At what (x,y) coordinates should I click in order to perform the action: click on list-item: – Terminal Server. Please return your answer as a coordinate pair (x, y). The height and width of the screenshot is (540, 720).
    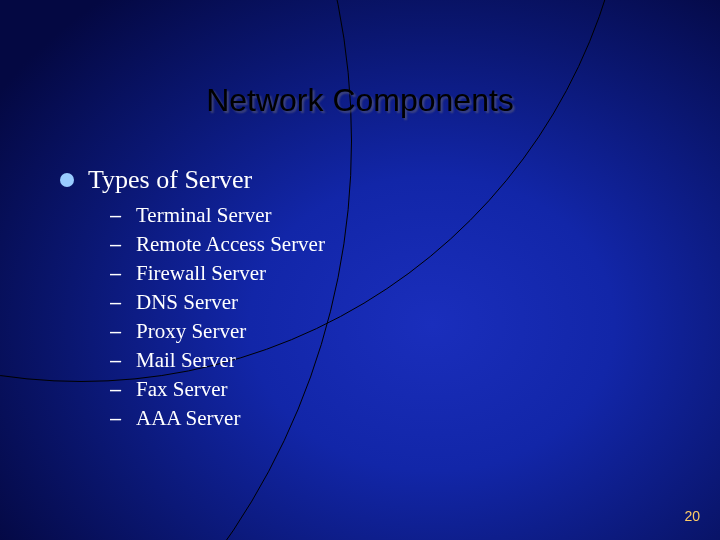
    Looking at the image, I should click on (218, 216).